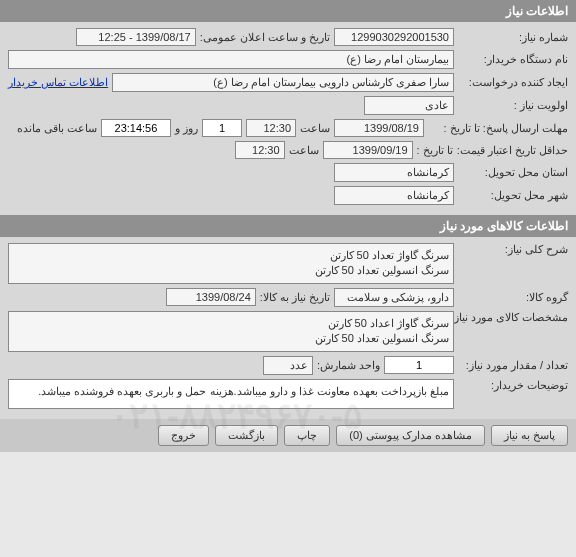 The width and height of the screenshot is (576, 557). Describe the element at coordinates (295, 298) in the screenshot. I see `label-need-date-to: تاریخ نیاز به کالا:` at that location.